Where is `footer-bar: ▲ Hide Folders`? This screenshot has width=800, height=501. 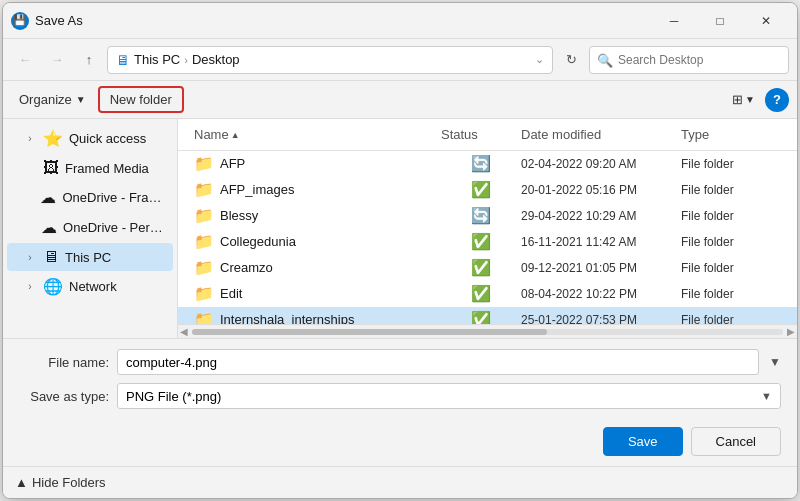
footer-bar: ▲ Hide Folders is located at coordinates (400, 482).